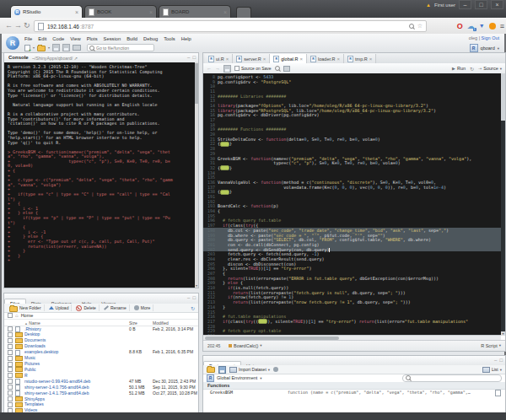 Image resolution: width=506 pixels, height=420 pixels. Describe the element at coordinates (27, 48) in the screenshot. I see `new-file-icon` at that location.